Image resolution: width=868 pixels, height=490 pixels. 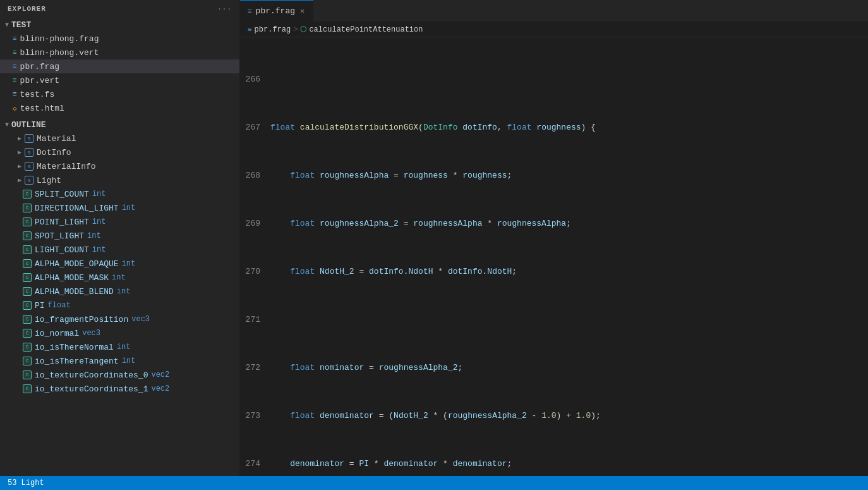 What do you see at coordinates (27, 264) in the screenshot?
I see `alpha-opaque-icon: C` at bounding box center [27, 264].